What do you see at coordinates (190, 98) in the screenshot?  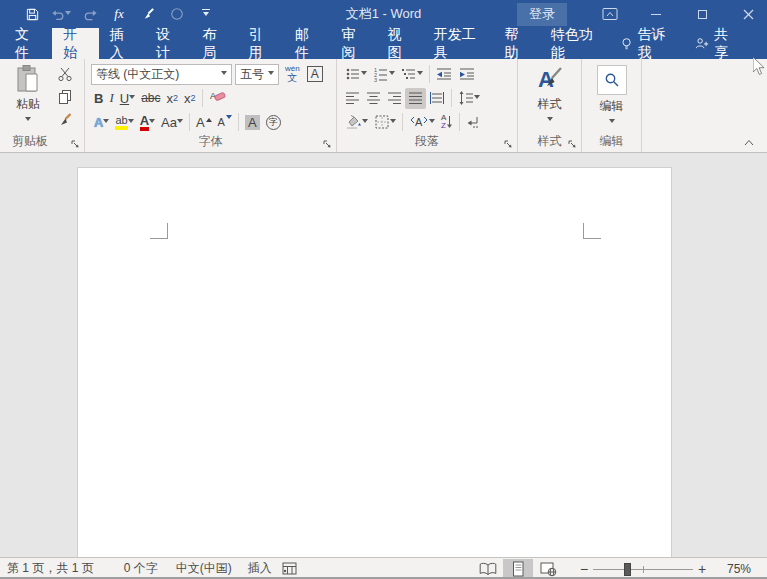 I see `superscript-button: x2` at bounding box center [190, 98].